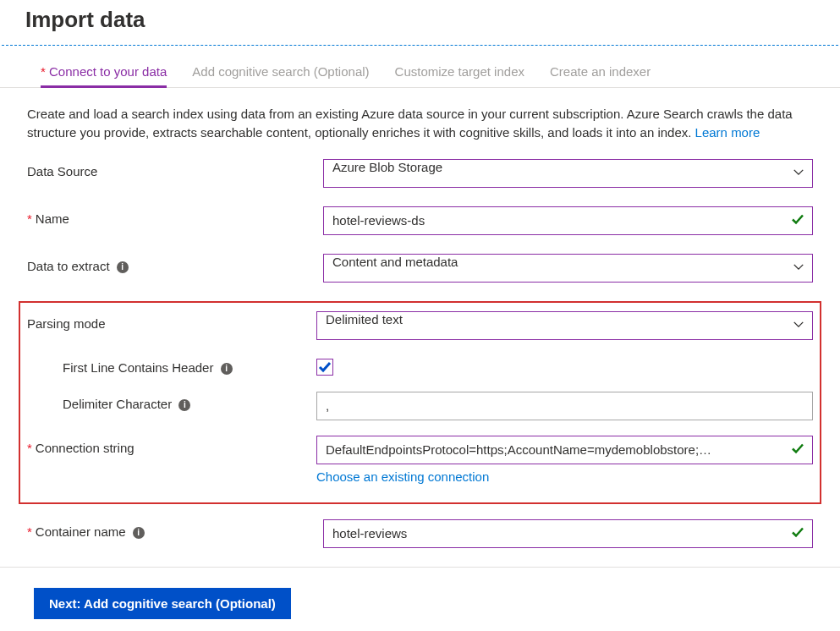  Describe the element at coordinates (281, 71) in the screenshot. I see `tab-cognitive-search: Add cognitive search (Optional)` at that location.